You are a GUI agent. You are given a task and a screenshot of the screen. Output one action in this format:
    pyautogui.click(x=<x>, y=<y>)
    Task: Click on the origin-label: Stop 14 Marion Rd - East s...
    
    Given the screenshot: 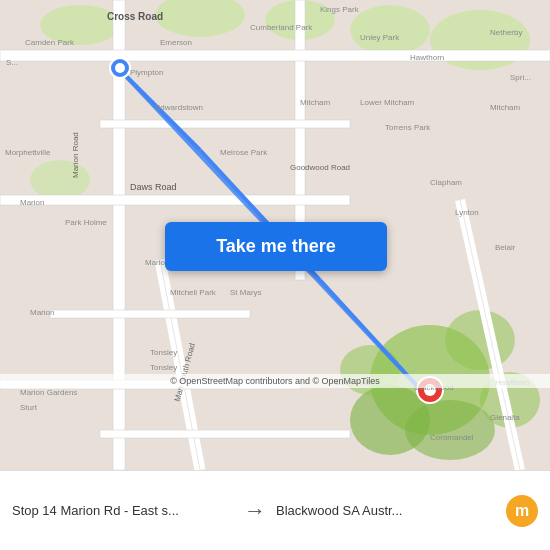 What is the action you would take?
    pyautogui.click(x=96, y=510)
    